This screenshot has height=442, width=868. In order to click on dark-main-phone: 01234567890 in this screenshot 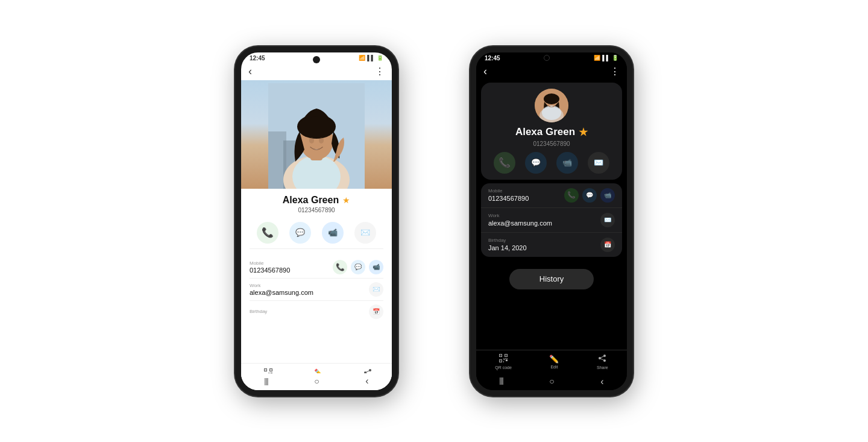, I will do `click(552, 144)`.